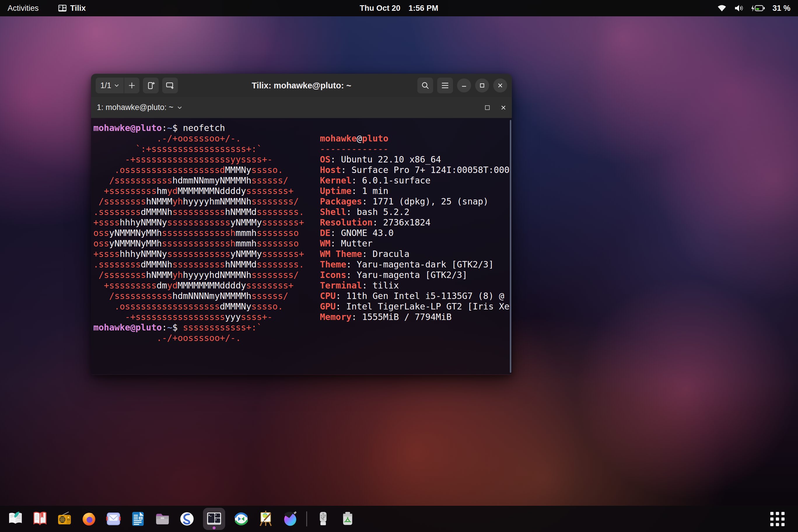 The height and width of the screenshot is (532, 798). Describe the element at coordinates (399, 8) in the screenshot. I see `clock: Thu Oct 20 1:56 PM` at that location.